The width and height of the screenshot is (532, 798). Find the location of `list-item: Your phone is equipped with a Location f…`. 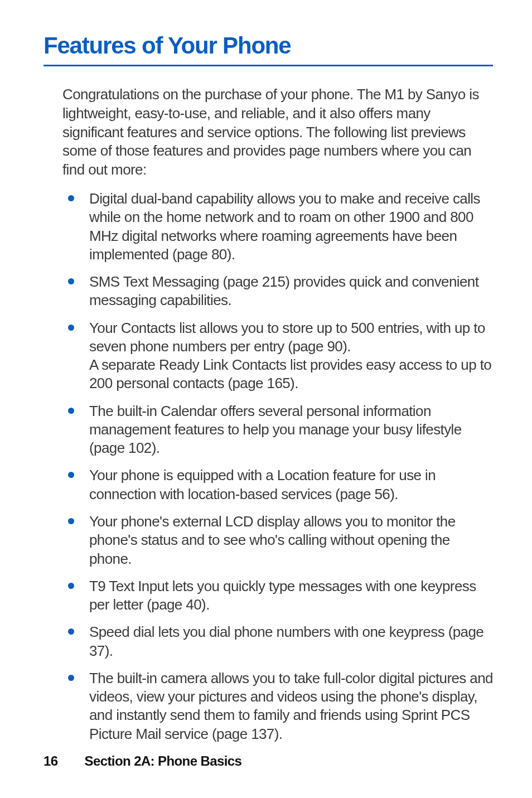

list-item: Your phone is equipped with a Location f… is located at coordinates (278, 485).